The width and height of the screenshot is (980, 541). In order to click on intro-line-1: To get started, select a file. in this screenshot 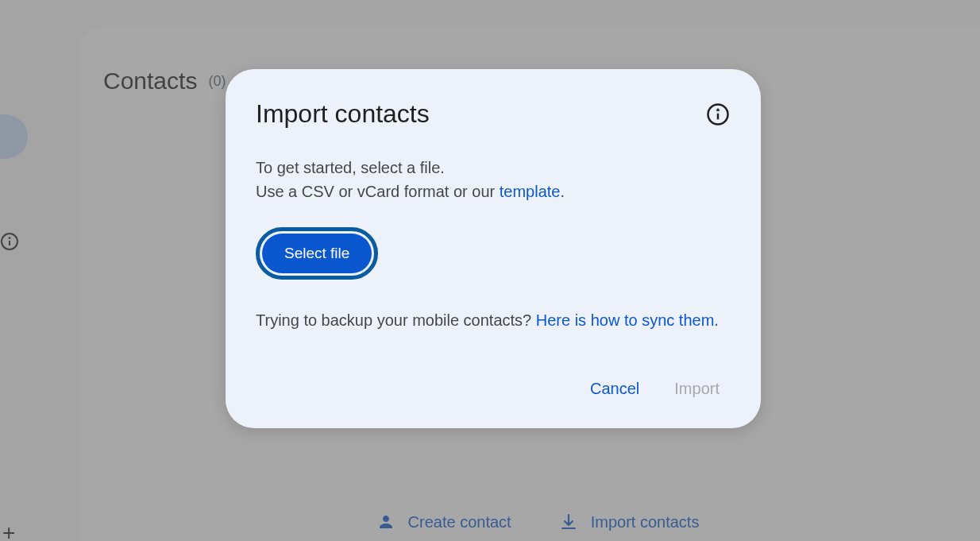, I will do `click(493, 168)`.